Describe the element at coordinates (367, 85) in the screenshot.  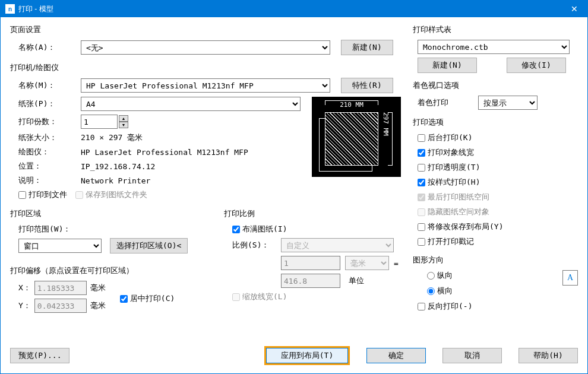
I see `printer-props-button: 特性(R)` at that location.